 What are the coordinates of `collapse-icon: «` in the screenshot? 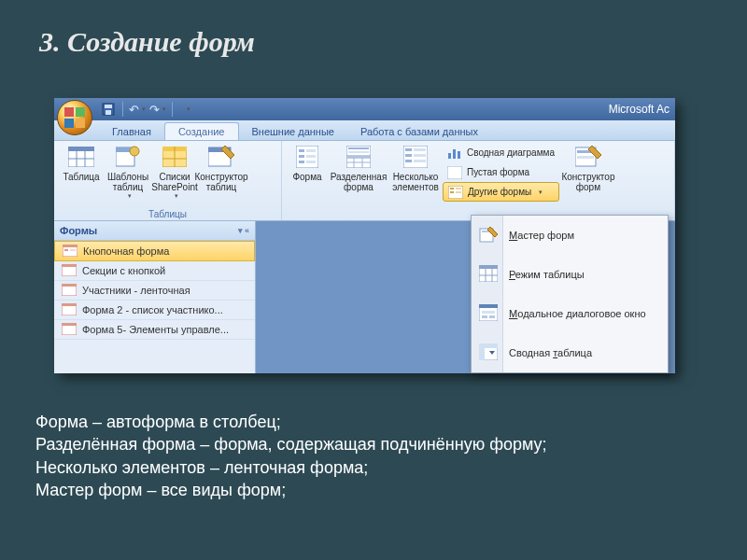 It's located at (247, 231).